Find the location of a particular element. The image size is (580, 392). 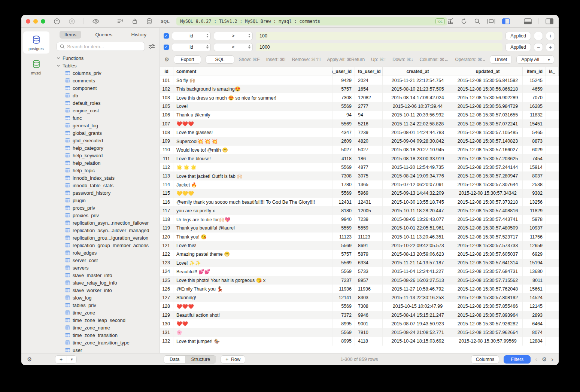

apply-all-button: Apply All ▼ is located at coordinates (535, 60).